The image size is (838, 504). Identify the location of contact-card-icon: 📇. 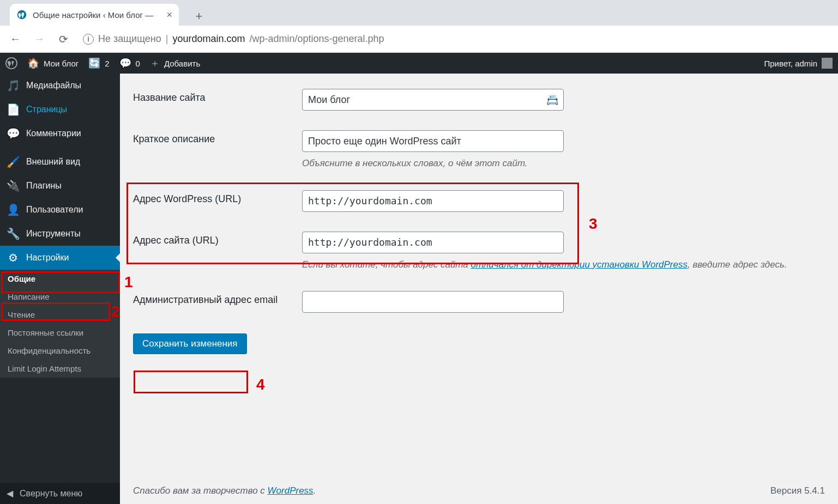
(552, 100).